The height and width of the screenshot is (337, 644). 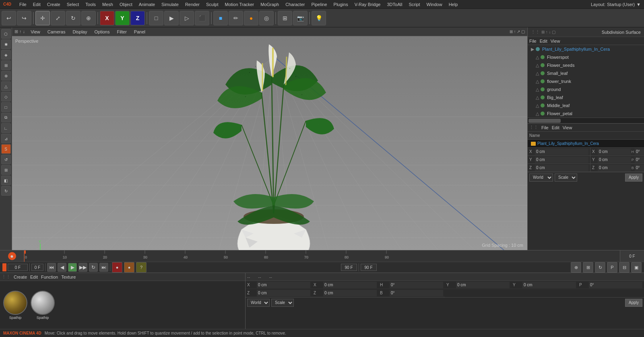 I want to click on left-tool-5: ⊕, so click(x=6, y=76).